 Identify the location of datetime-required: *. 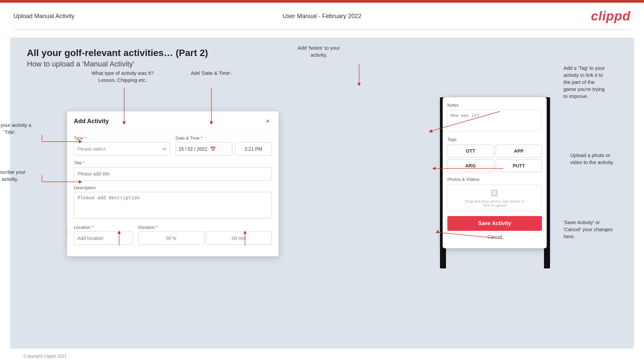
(201, 138).